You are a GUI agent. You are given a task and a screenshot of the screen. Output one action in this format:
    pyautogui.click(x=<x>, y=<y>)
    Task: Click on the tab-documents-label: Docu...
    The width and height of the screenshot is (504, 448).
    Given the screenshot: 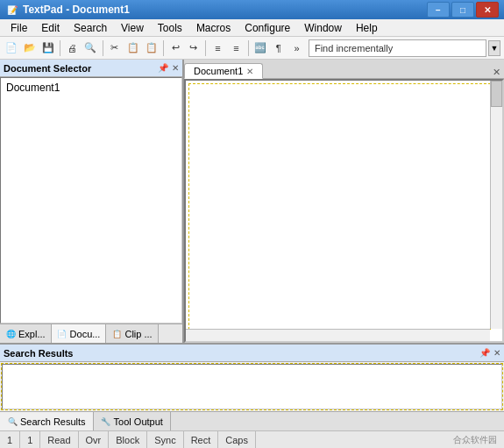 What is the action you would take?
    pyautogui.click(x=86, y=334)
    